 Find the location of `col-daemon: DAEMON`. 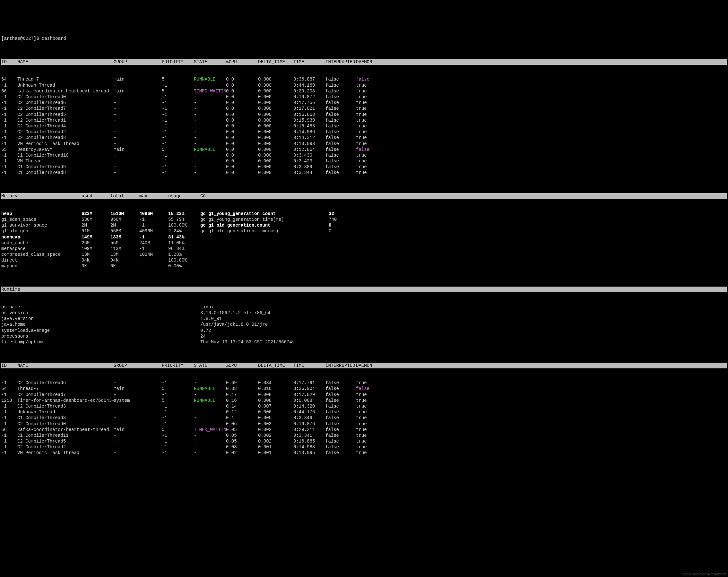

col-daemon: DAEMON is located at coordinates (367, 365).